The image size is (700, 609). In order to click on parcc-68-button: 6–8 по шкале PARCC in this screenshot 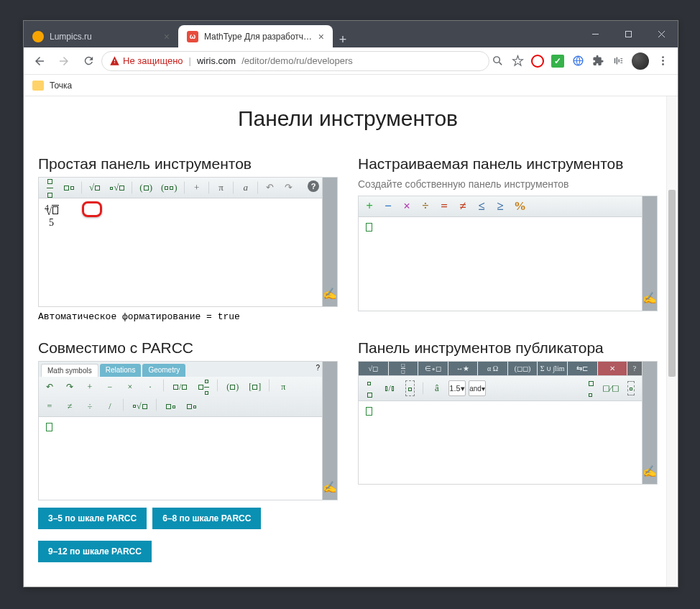, I will do `click(207, 518)`.